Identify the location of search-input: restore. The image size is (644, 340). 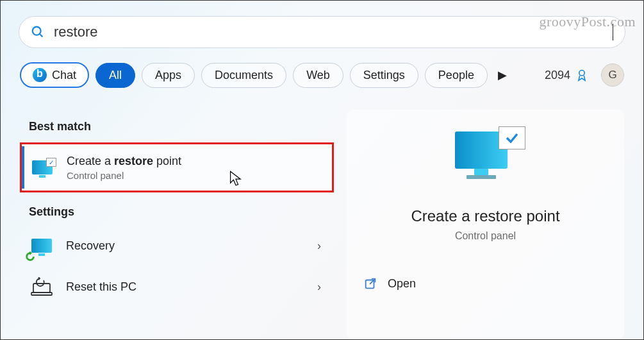
(331, 32).